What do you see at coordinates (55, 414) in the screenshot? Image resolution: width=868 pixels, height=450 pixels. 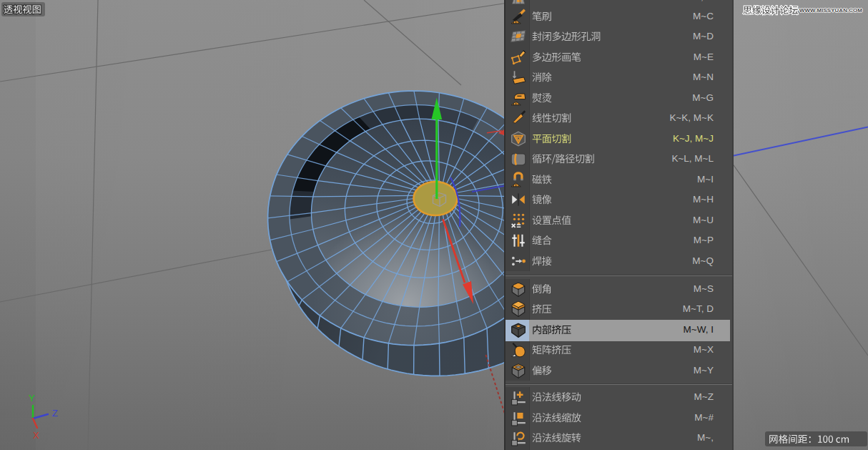 I see `svg-text: Z` at bounding box center [55, 414].